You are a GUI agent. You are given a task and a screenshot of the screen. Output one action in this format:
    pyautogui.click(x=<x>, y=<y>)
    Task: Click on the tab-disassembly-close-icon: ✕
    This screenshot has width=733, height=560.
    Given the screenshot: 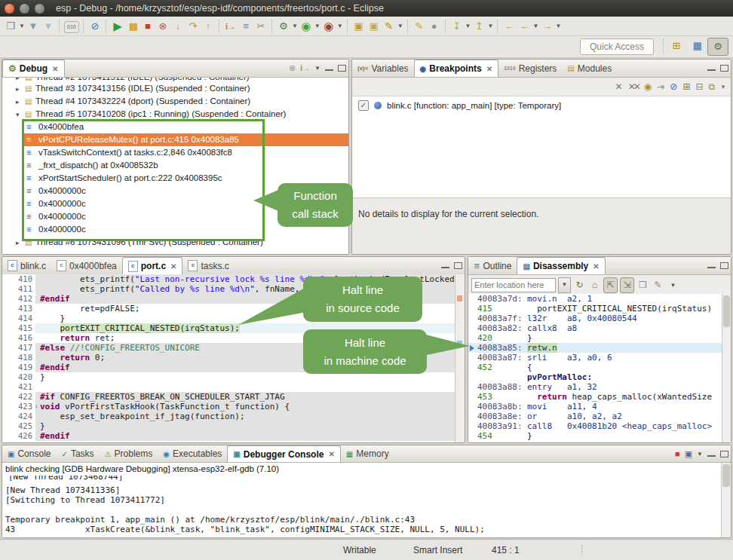 What is the action you would take?
    pyautogui.click(x=596, y=267)
    